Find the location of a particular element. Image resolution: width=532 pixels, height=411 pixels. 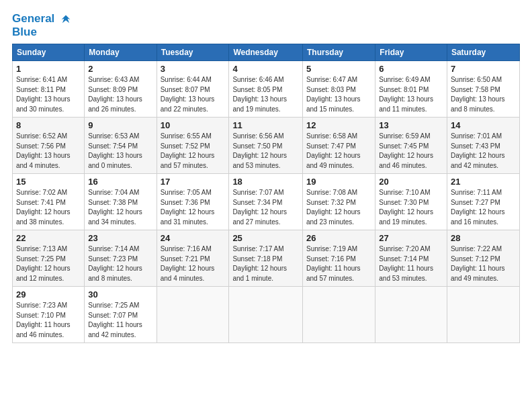

logo-text: General is located at coordinates (43, 19).